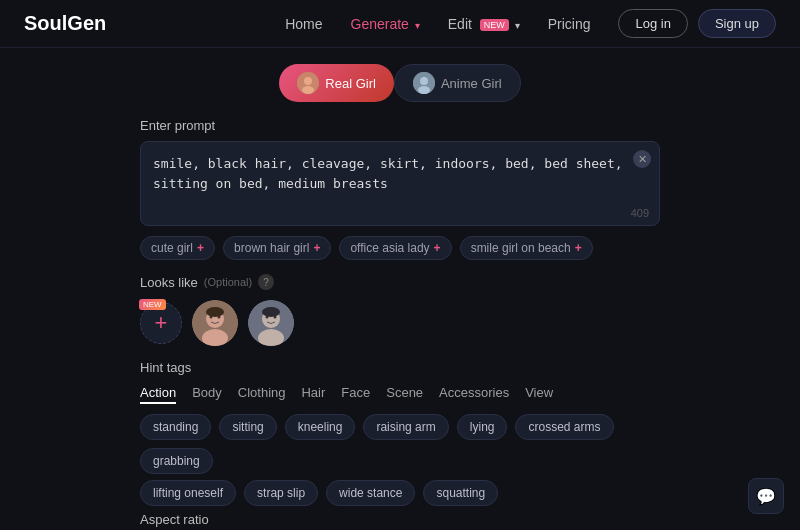 The width and height of the screenshot is (800, 530). What do you see at coordinates (308, 83) in the screenshot?
I see `real-girl-face-icon` at bounding box center [308, 83].